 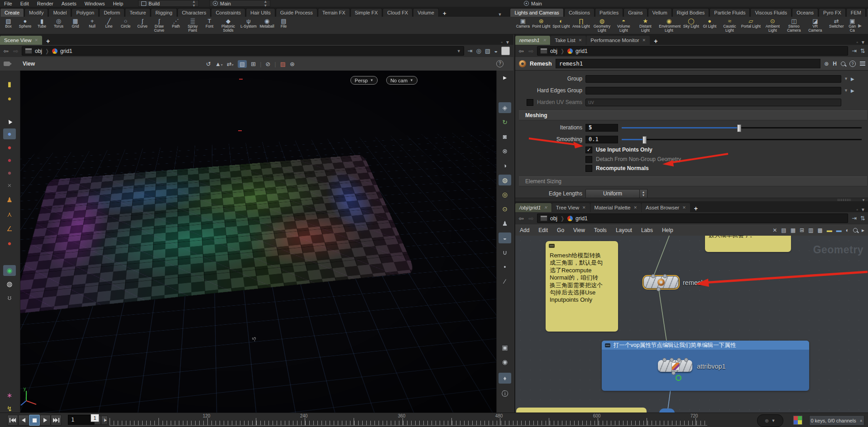 I want to click on use-input-points-only-checkbox: ✓, so click(x=589, y=150).